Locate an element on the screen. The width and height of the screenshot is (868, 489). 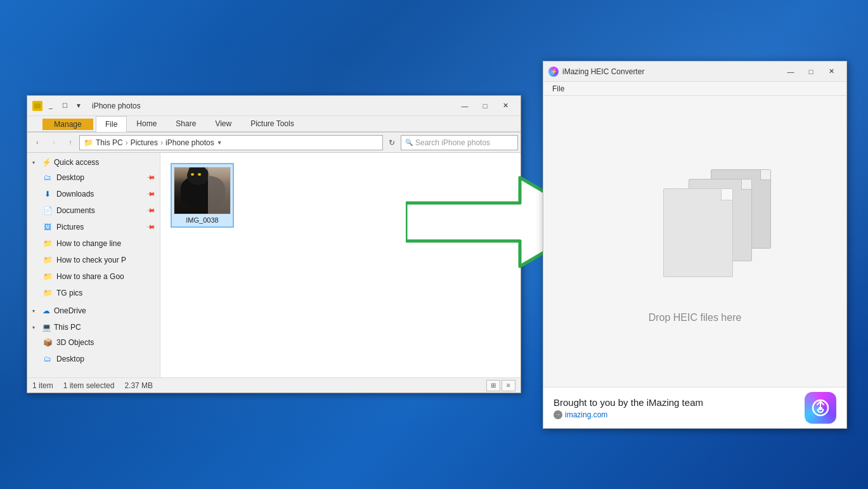
file-item-img0038: IMG_0038 is located at coordinates (202, 195).